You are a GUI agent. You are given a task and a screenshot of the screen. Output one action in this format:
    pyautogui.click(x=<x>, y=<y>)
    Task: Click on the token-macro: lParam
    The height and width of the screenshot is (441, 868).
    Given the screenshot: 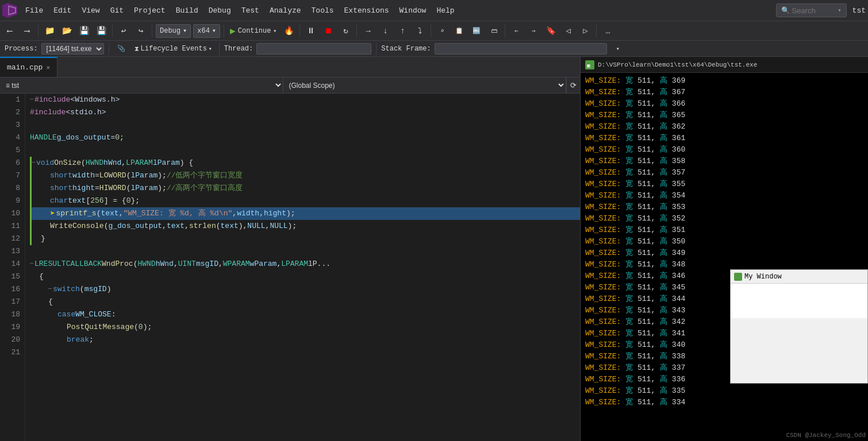 What is the action you would take?
    pyautogui.click(x=144, y=188)
    